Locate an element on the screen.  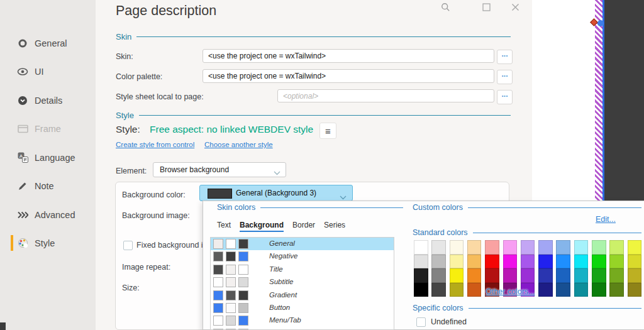
tab-background: Background is located at coordinates (262, 226).